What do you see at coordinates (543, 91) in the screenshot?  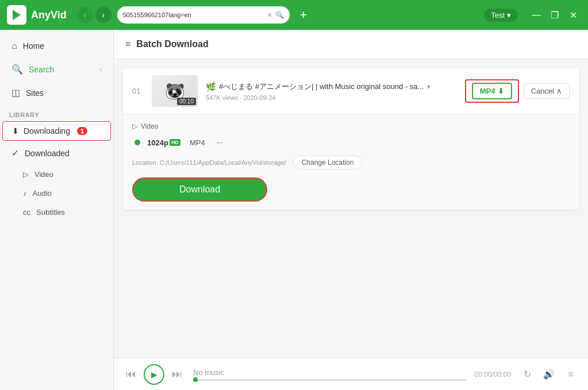 I see `cancel-label: Cancel` at bounding box center [543, 91].